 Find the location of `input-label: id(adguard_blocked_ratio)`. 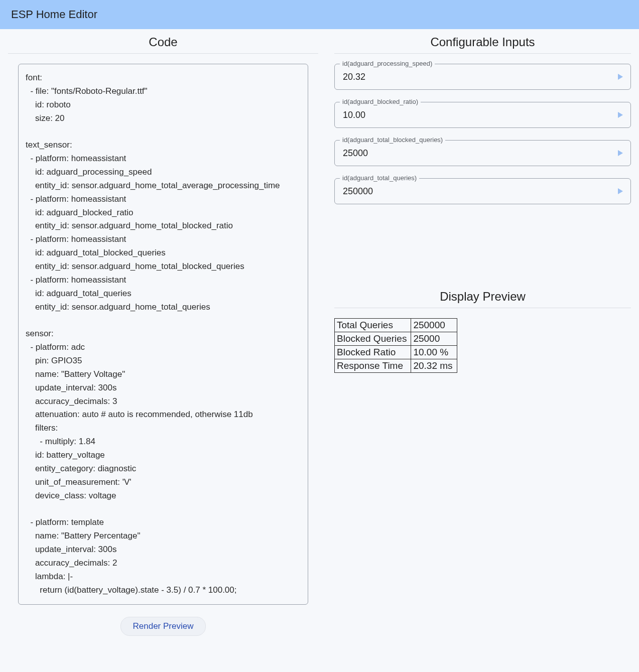

input-label: id(adguard_blocked_ratio) is located at coordinates (380, 101).